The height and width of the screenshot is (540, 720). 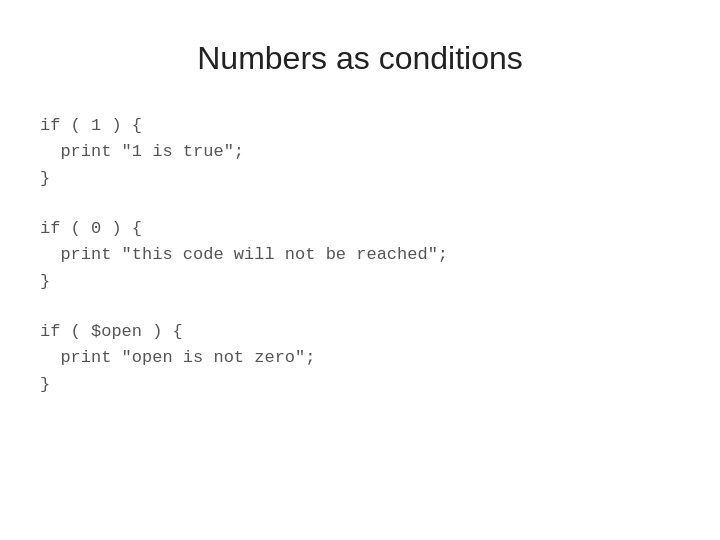 What do you see at coordinates (360, 255) in the screenshot?
I see `code-line: print "this code will not be reached";` at bounding box center [360, 255].